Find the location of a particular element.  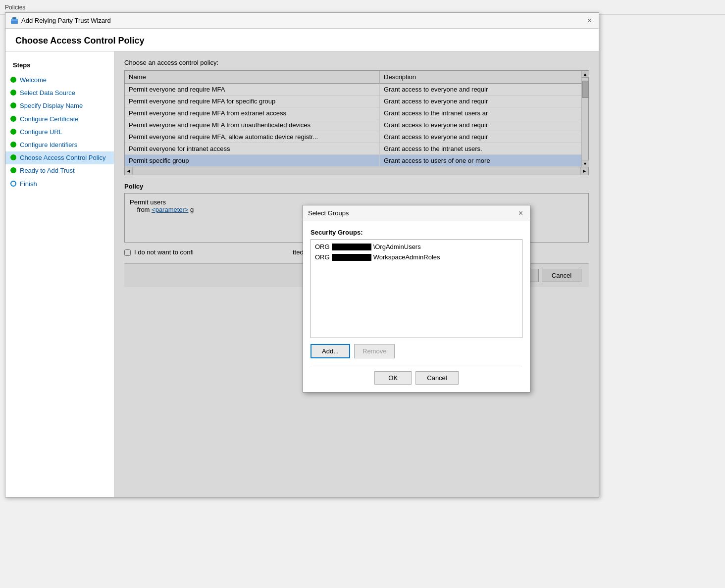

step-label-choose-access-control-policy: Choose Access Control Policy is located at coordinates (62, 158).